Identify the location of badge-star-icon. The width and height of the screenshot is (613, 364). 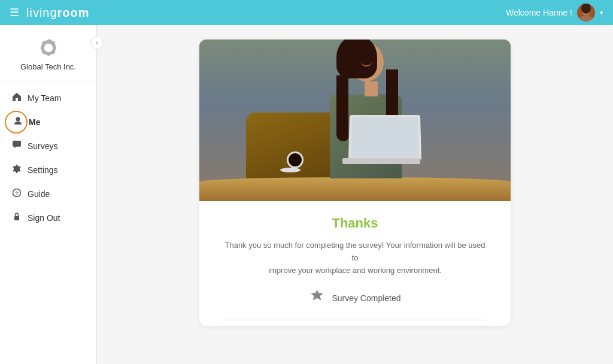
(317, 298).